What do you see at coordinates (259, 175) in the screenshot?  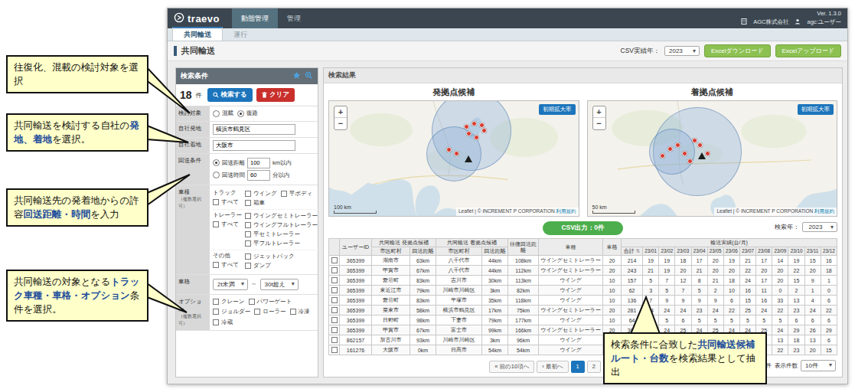 I see `deadhead-time-input` at bounding box center [259, 175].